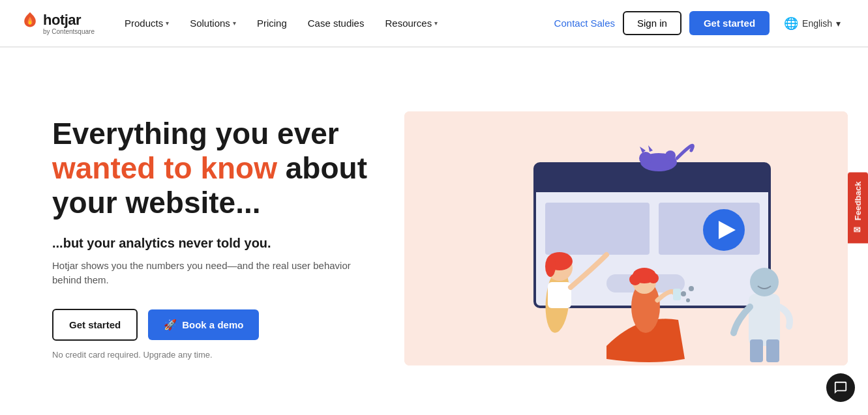  Describe the element at coordinates (95, 324) in the screenshot. I see `get-started-hero-button: Get started` at that location.